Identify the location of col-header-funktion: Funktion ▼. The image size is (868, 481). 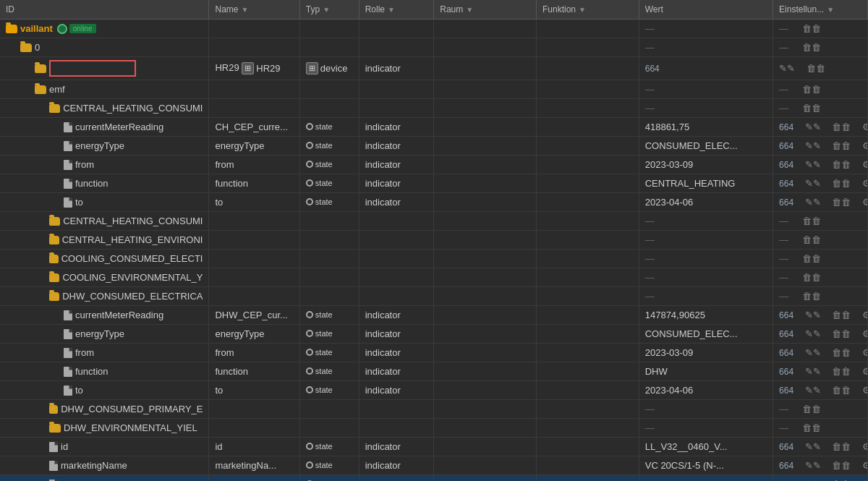
(587, 10).